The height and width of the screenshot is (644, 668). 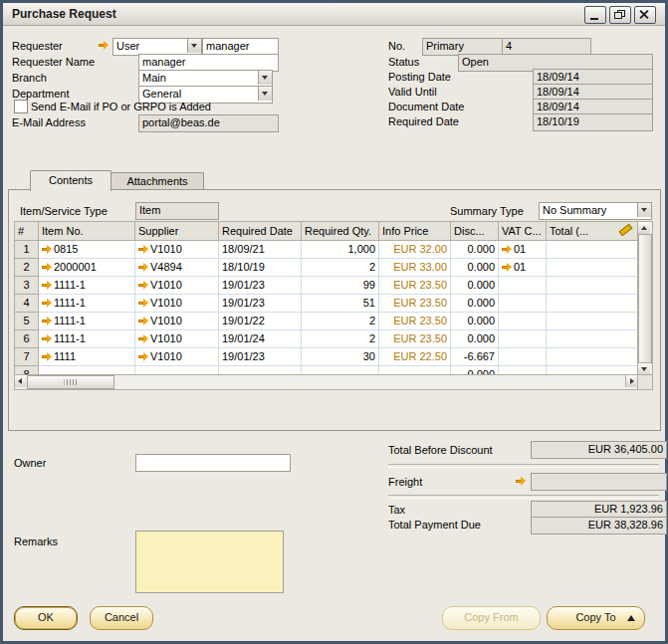 I want to click on cell-info-price: EUR 22.50, so click(x=415, y=357).